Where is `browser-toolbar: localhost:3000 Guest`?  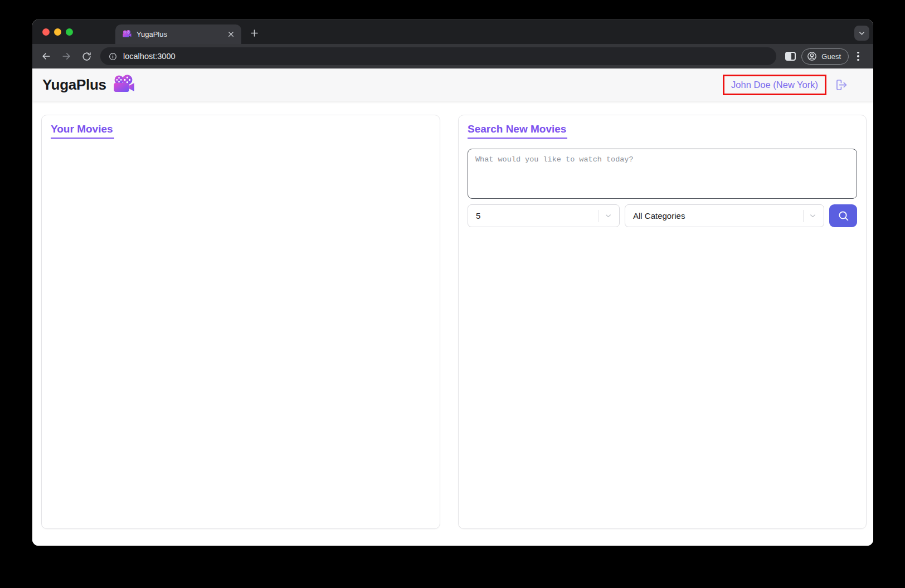
browser-toolbar: localhost:3000 Guest is located at coordinates (452, 56).